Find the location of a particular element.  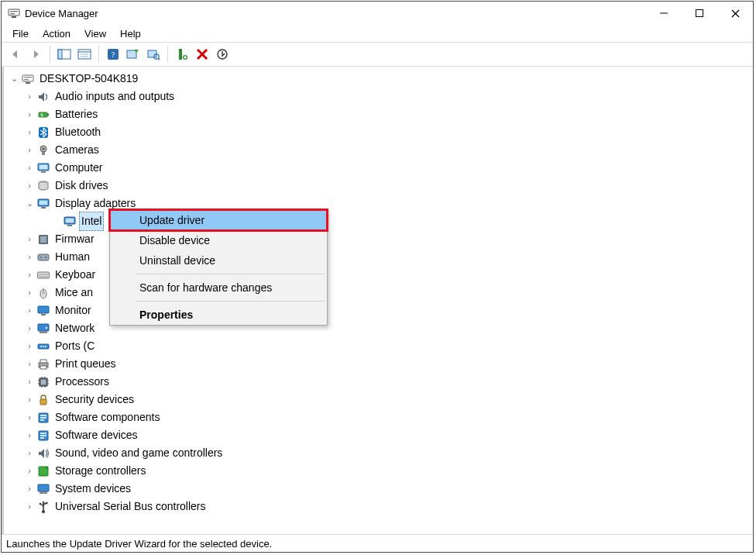

menu-help: Help is located at coordinates (130, 34).